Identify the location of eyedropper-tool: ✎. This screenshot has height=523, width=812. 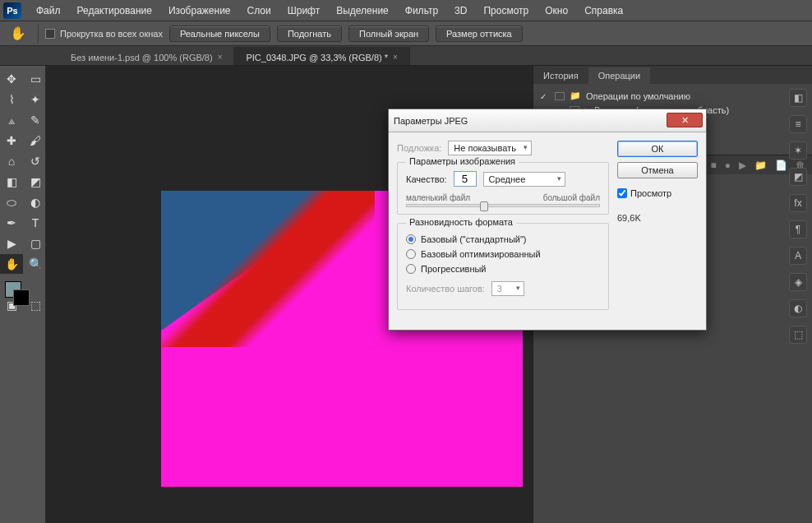
(35, 120).